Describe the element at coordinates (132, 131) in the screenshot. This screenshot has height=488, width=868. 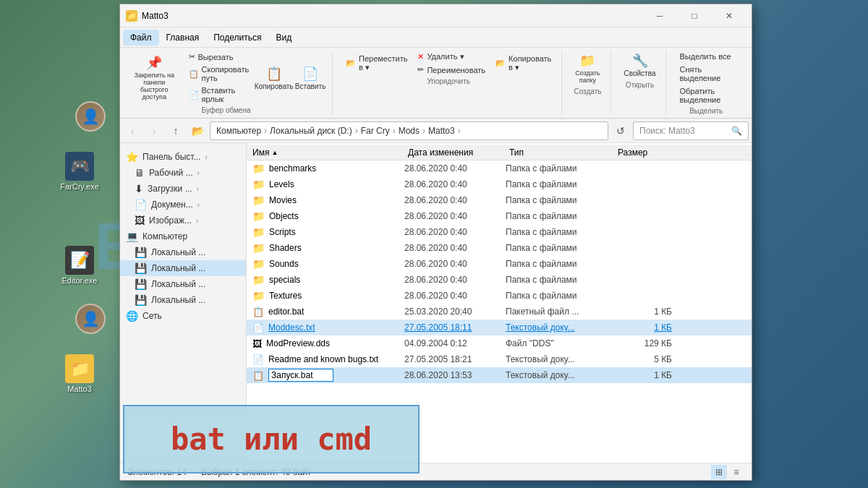
I see `back-button: ‹` at that location.